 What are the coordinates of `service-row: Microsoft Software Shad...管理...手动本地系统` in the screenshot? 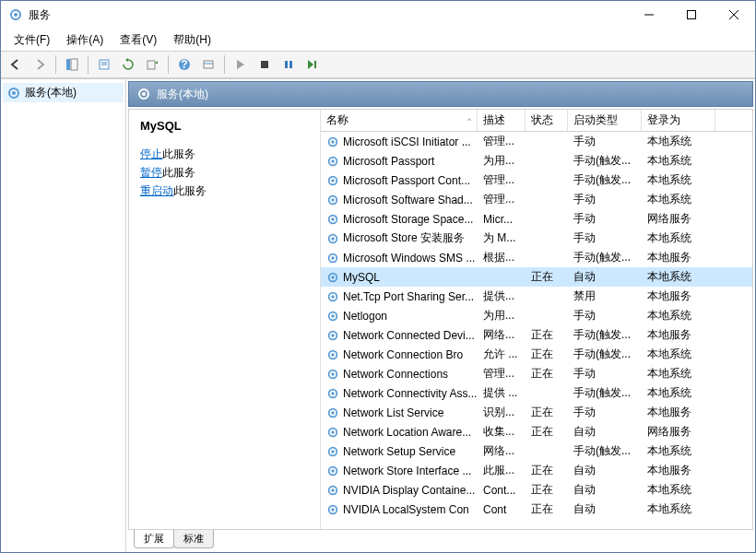 It's located at (537, 199).